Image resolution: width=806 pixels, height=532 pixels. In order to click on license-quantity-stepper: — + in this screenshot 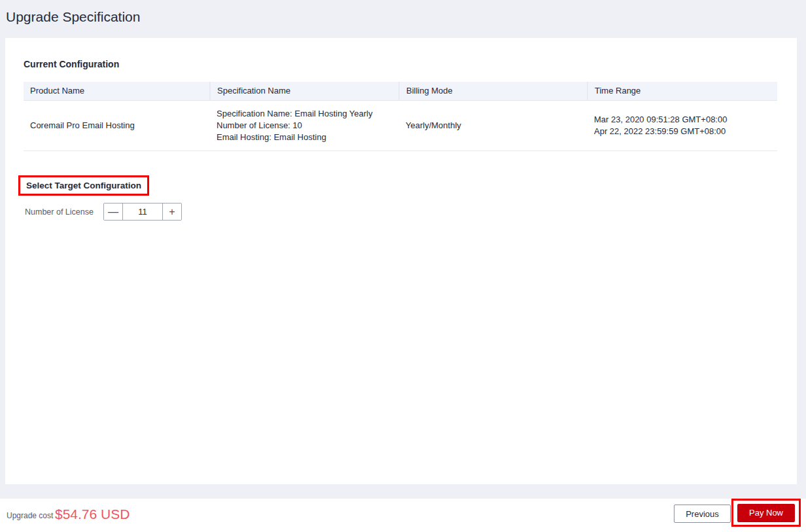, I will do `click(143, 212)`.